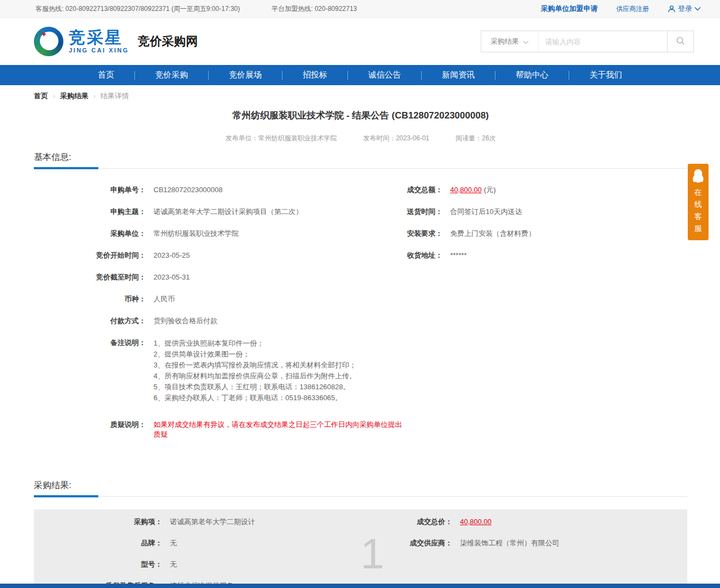 The image size is (720, 588). I want to click on field-label: 安装要求：, so click(423, 234).